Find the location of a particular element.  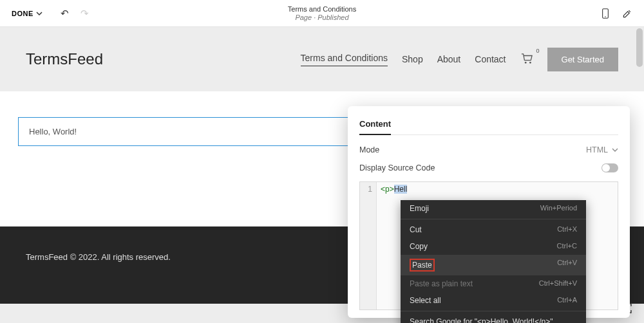

redo-button: ↷ is located at coordinates (85, 14).